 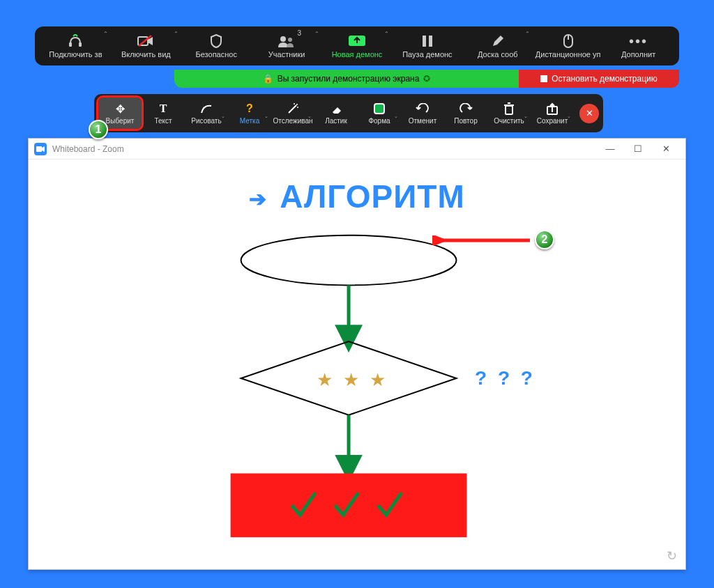 What do you see at coordinates (268, 79) in the screenshot?
I see `lock-icon: 🔒` at bounding box center [268, 79].